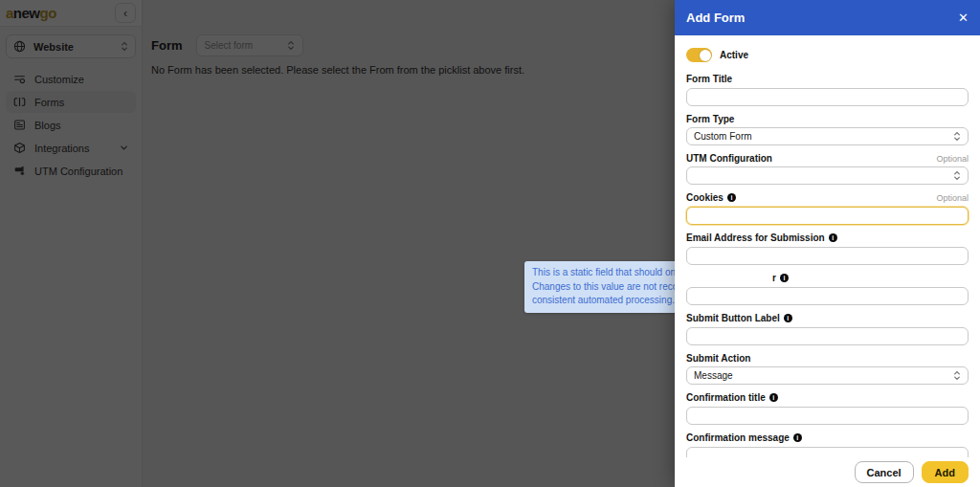 The width and height of the screenshot is (980, 487). Describe the element at coordinates (827, 409) in the screenshot. I see `field-confirmation-title: Confirmation title i` at that location.